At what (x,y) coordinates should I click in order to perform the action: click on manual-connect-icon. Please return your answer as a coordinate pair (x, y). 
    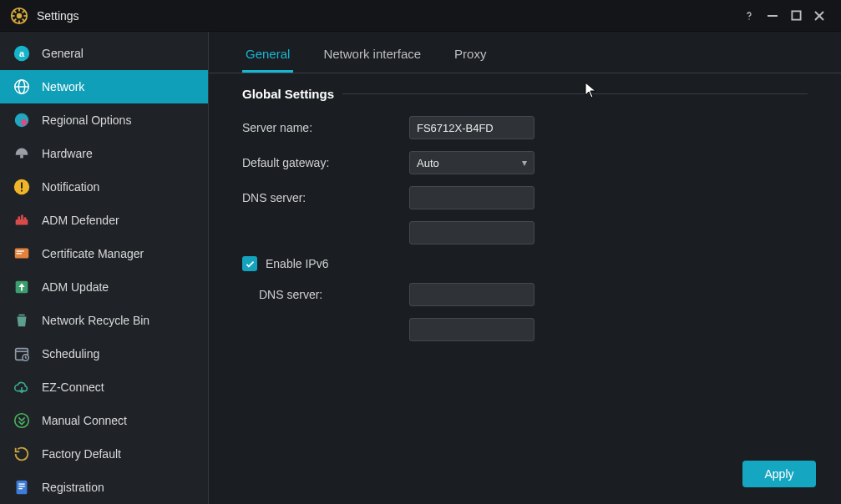
    Looking at the image, I should click on (22, 421).